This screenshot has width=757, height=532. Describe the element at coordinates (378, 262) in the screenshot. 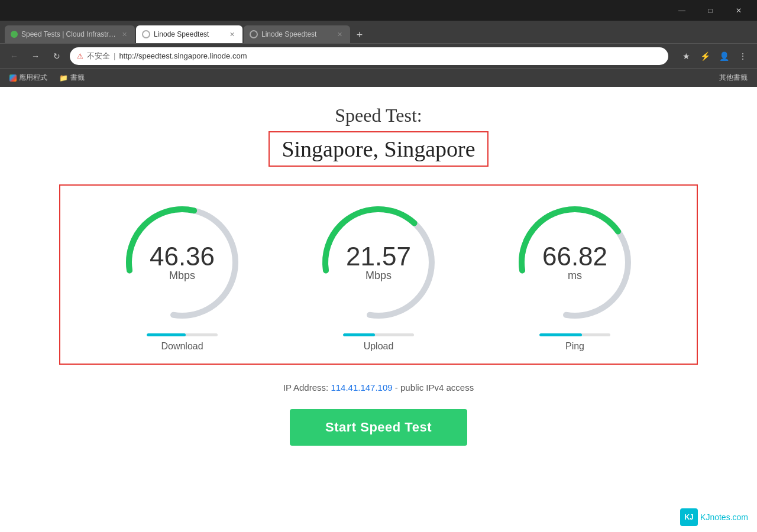

I see `gauge-circle-upload: 21.57 Mbps` at that location.